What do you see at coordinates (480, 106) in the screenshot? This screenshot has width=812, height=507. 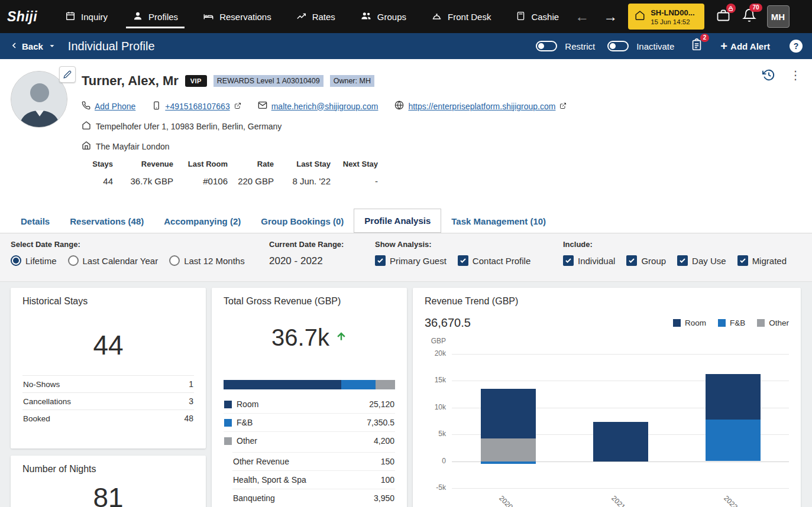 I see `website-link: https://enterpriseplatform.shijigroup.co…` at bounding box center [480, 106].